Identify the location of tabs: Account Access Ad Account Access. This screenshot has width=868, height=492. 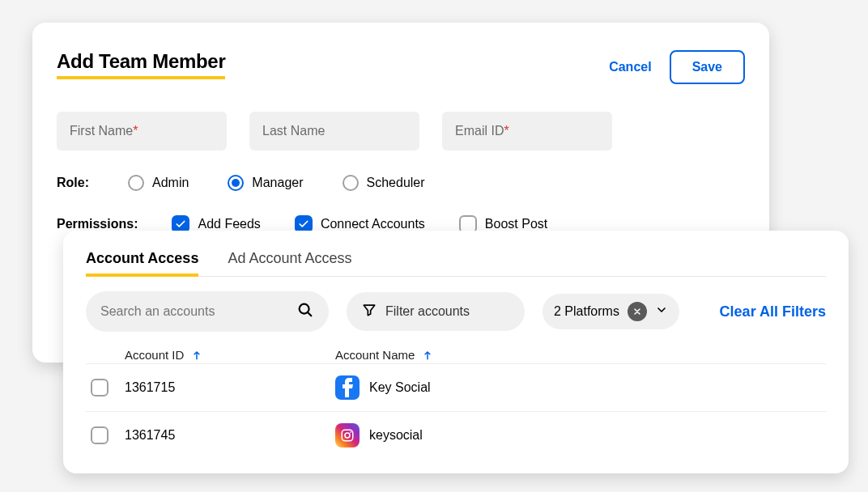
(456, 264).